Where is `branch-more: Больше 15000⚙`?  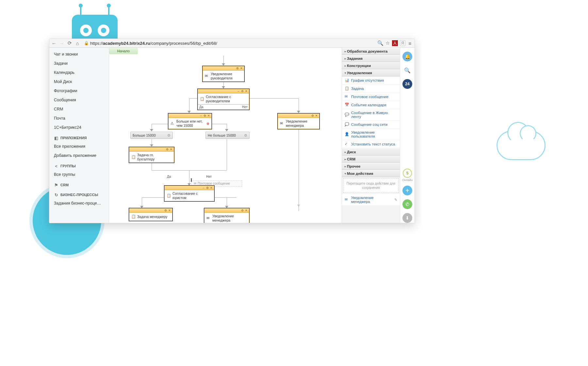 branch-more: Больше 15000⚙ is located at coordinates (152, 135).